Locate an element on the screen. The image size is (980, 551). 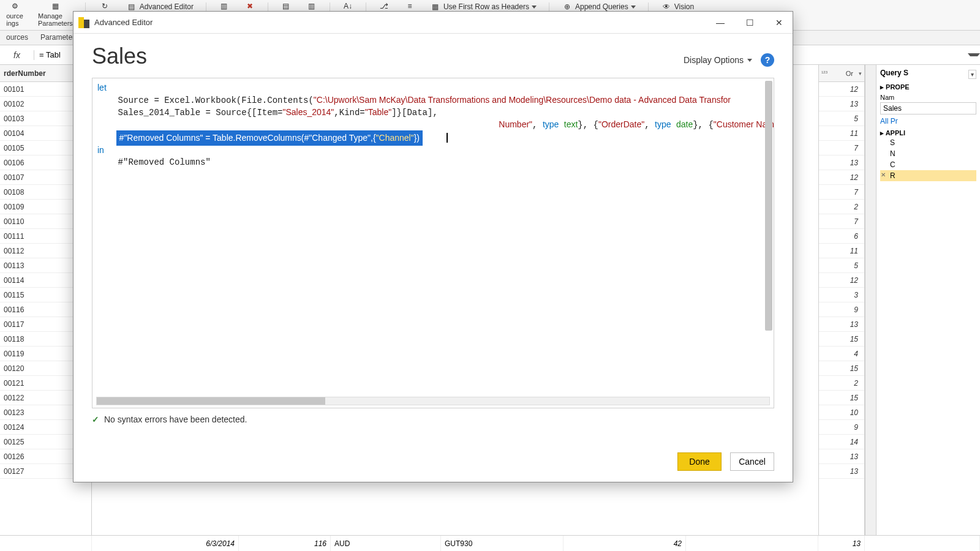
column-dropdown-icon: ▾ is located at coordinates (860, 73).